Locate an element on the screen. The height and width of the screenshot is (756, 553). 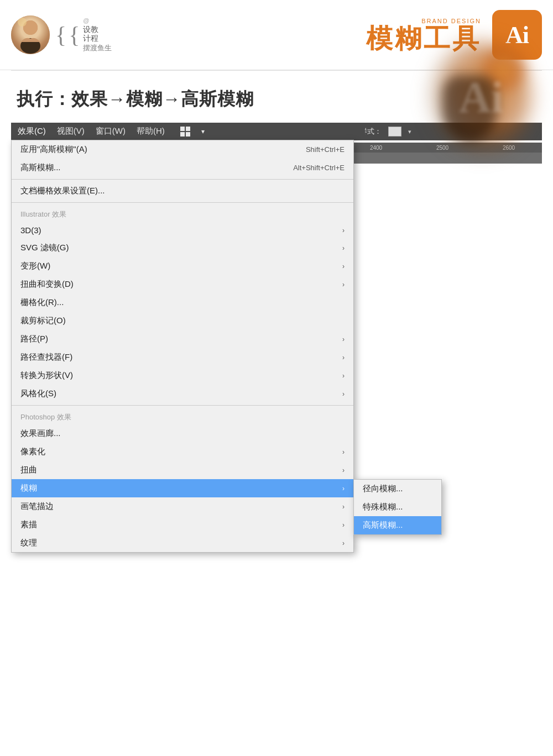
logo-line2: 计 is located at coordinates (87, 39).